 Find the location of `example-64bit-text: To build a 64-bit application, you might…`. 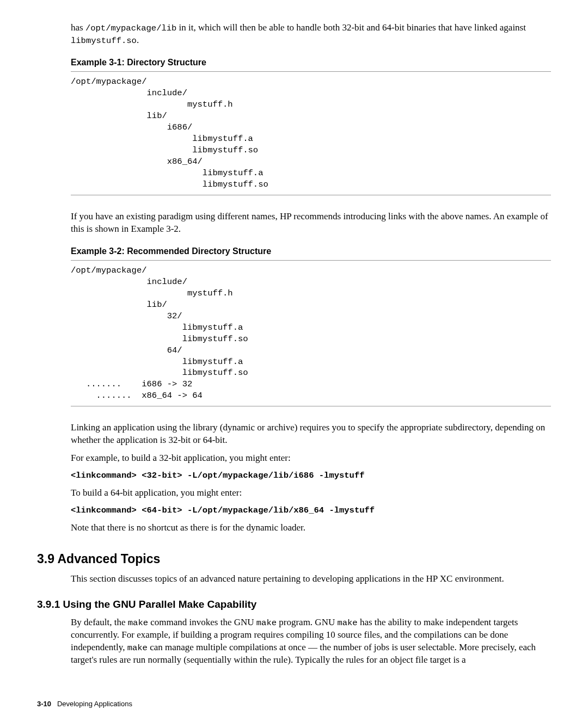

example-64bit-text: To build a 64-bit application, you might… is located at coordinates (311, 493).